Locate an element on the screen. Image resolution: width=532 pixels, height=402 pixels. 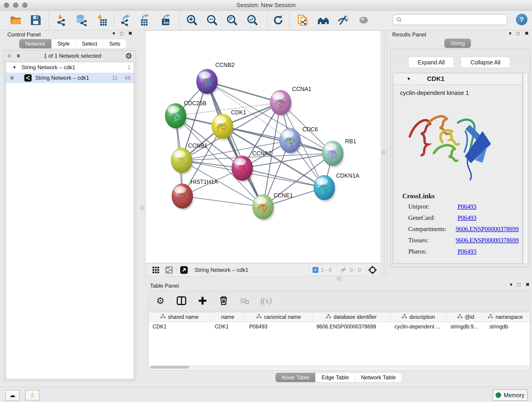
scrollbar-thumb is located at coordinates (170, 367).